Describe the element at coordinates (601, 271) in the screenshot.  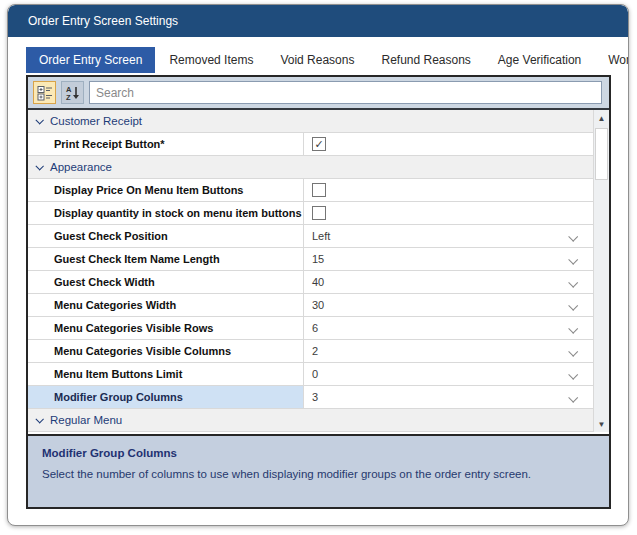
I see `vertical-scrollbar: ▲ ▼` at that location.